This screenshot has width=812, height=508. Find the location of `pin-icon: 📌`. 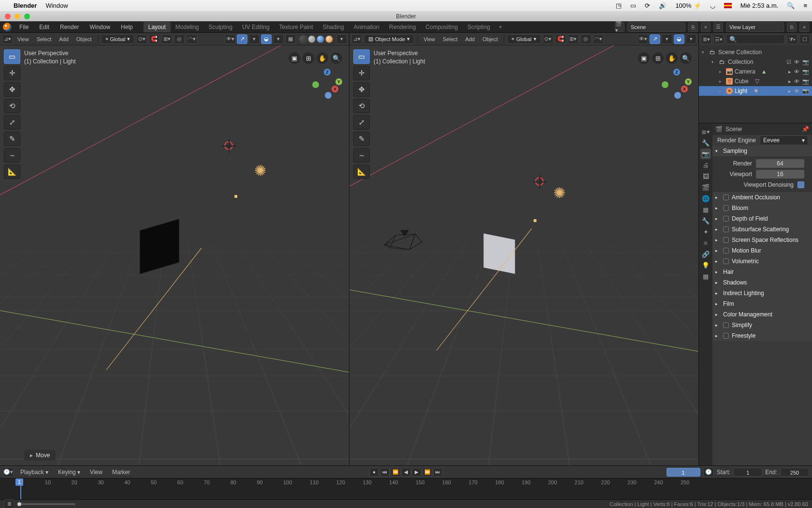

pin-icon: 📌 is located at coordinates (805, 129).